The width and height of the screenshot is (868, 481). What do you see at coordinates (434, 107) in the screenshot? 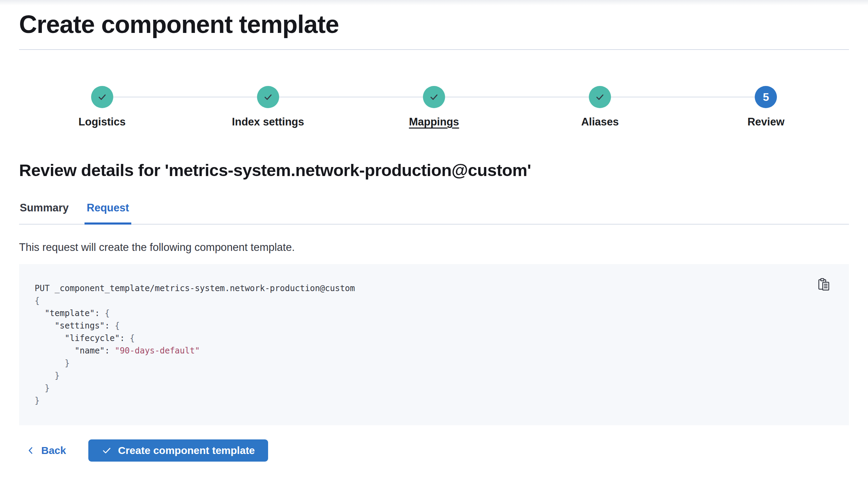
I see `step-mappings: Mappings` at bounding box center [434, 107].